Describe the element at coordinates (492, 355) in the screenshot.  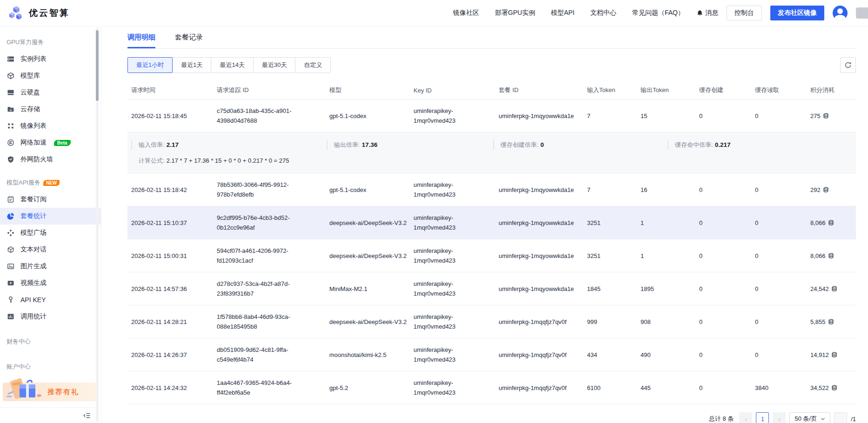
I see `table-row: 2026-02-11 14:26:37 db051909-9d62-4c81-9…` at that location.